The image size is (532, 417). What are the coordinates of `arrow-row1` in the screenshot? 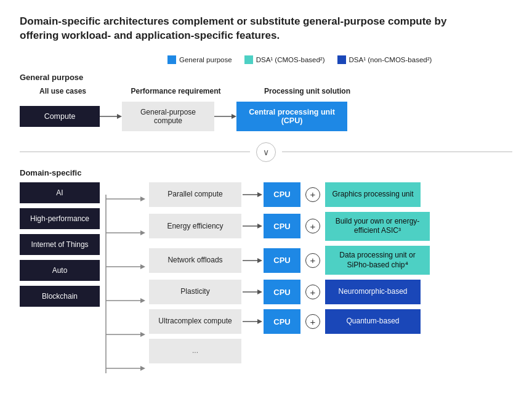 It's located at (252, 195).